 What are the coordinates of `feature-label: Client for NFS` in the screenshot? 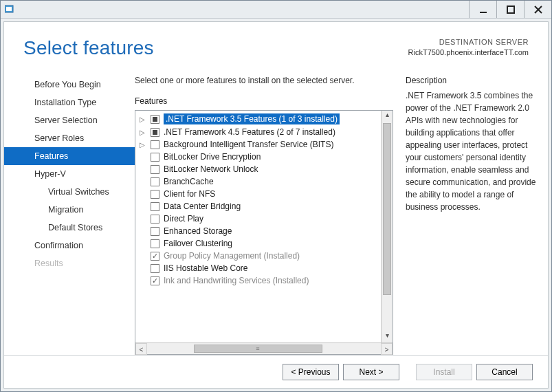 It's located at (190, 194).